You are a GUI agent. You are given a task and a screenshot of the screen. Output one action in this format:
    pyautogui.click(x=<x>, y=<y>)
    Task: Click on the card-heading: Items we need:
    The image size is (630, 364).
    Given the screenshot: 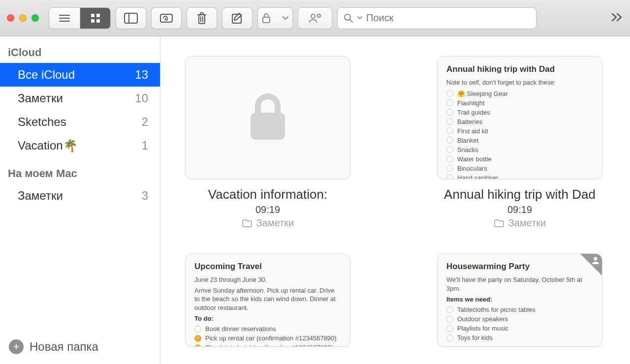 What is the action you would take?
    pyautogui.click(x=520, y=299)
    